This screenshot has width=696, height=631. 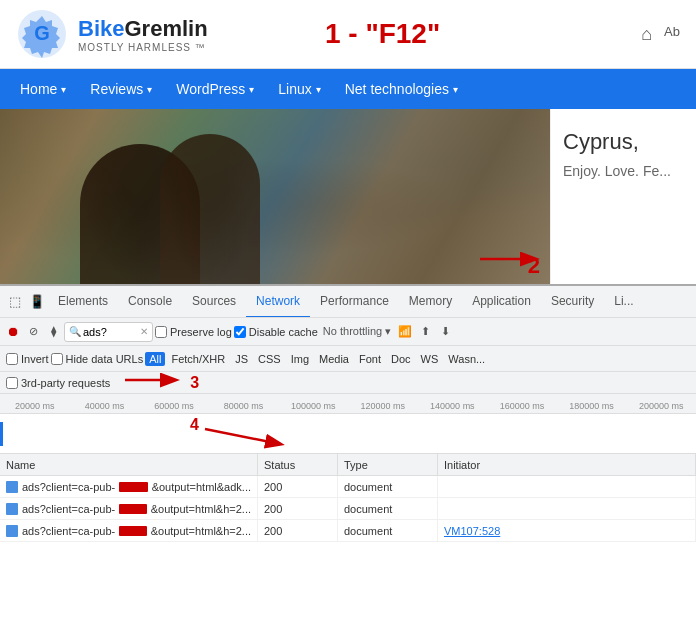 What do you see at coordinates (624, 142) in the screenshot?
I see `hero-title: Cyprus,` at bounding box center [624, 142].